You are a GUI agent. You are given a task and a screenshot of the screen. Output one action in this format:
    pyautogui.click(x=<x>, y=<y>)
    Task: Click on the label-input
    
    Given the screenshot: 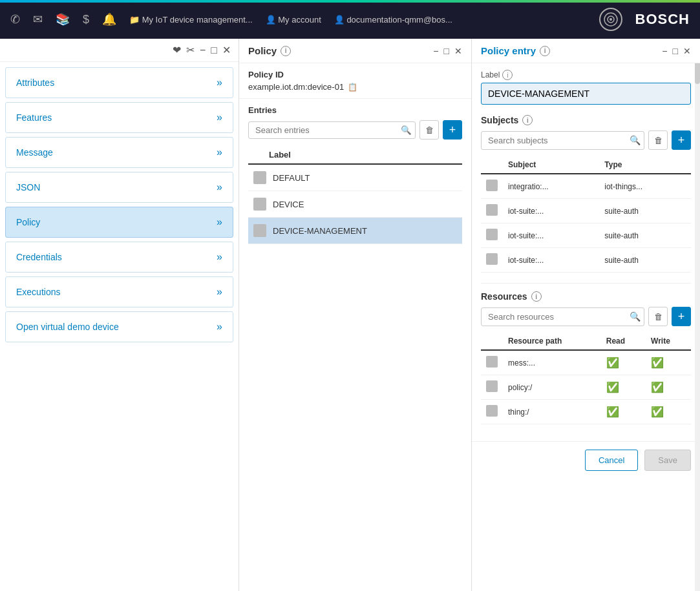 What is the action you would take?
    pyautogui.click(x=586, y=94)
    